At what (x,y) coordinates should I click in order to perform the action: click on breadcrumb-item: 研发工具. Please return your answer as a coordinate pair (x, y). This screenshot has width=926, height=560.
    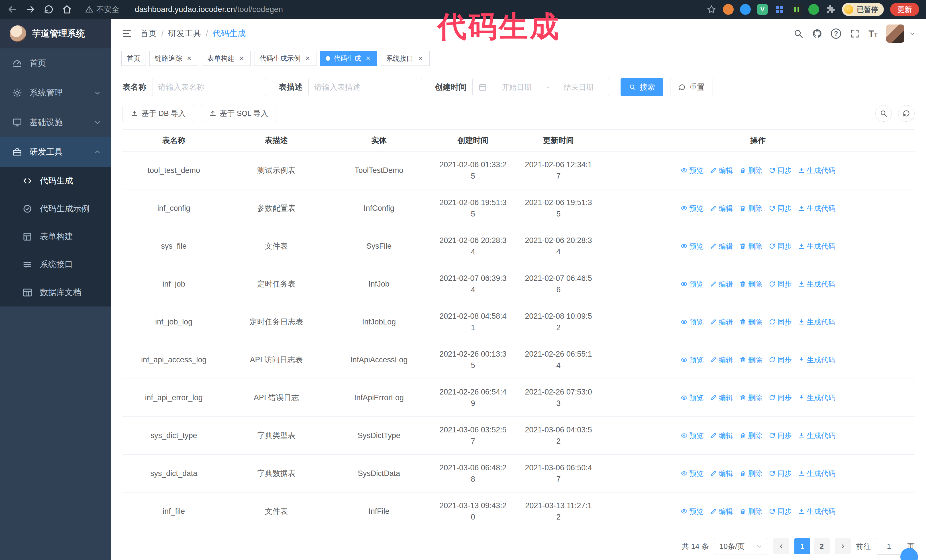
    Looking at the image, I should click on (185, 34).